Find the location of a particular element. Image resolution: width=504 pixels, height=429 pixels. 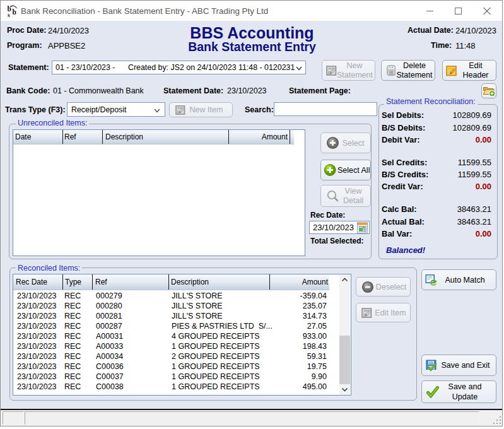

svg-text: s is located at coordinates (9, 15).